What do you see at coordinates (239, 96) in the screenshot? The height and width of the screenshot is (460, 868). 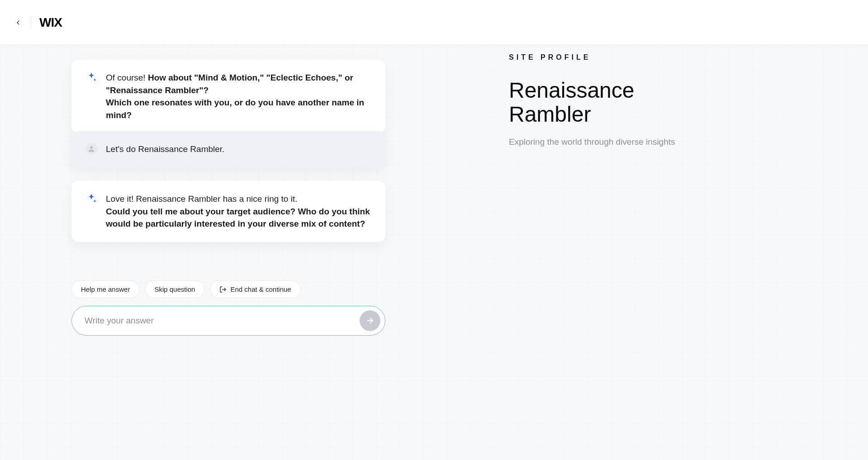 I see `ai-message-1-body: Of course! How about "Mind & Motion," "E…` at bounding box center [239, 96].